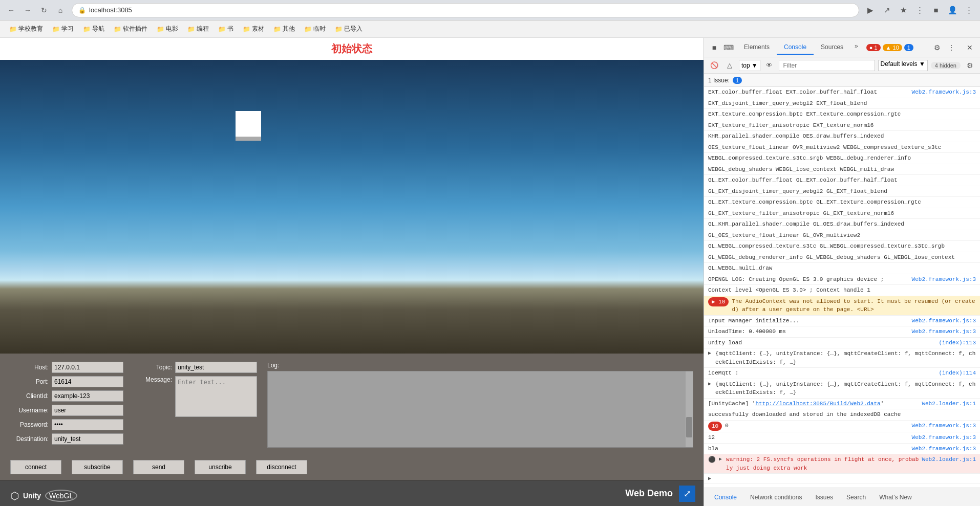  What do you see at coordinates (88, 425) in the screenshot?
I see `password-input` at bounding box center [88, 425].